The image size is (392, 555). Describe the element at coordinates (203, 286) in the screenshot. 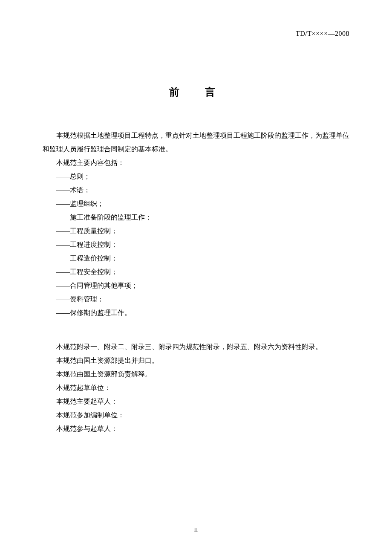

I see `list-item: ——合同管理的其他事项；` at that location.